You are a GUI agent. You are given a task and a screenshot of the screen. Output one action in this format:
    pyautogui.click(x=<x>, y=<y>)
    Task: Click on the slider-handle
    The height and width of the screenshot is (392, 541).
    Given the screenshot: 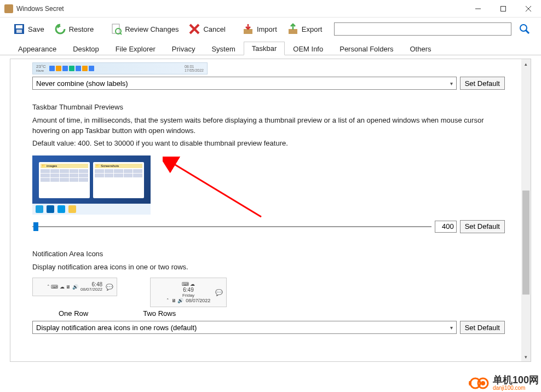 What is the action you would take?
    pyautogui.click(x=36, y=227)
    